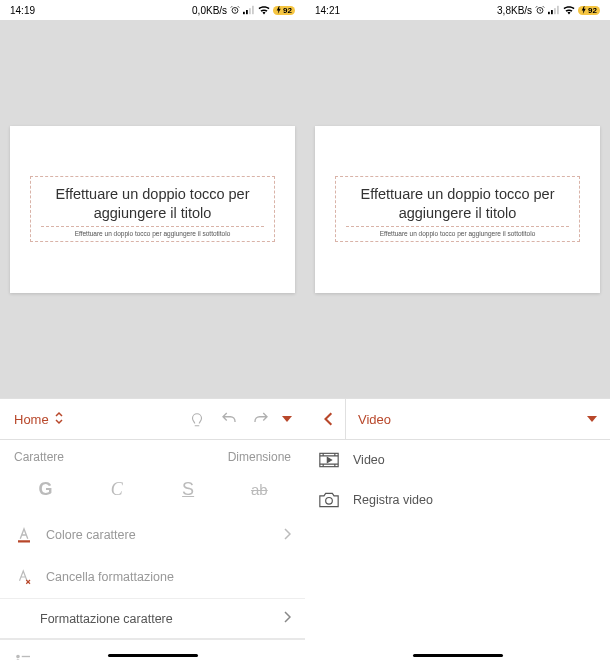 The height and width of the screenshot is (660, 610). What do you see at coordinates (152, 618) in the screenshot?
I see `character-formatting-item: Formattazione carattere` at bounding box center [152, 618].